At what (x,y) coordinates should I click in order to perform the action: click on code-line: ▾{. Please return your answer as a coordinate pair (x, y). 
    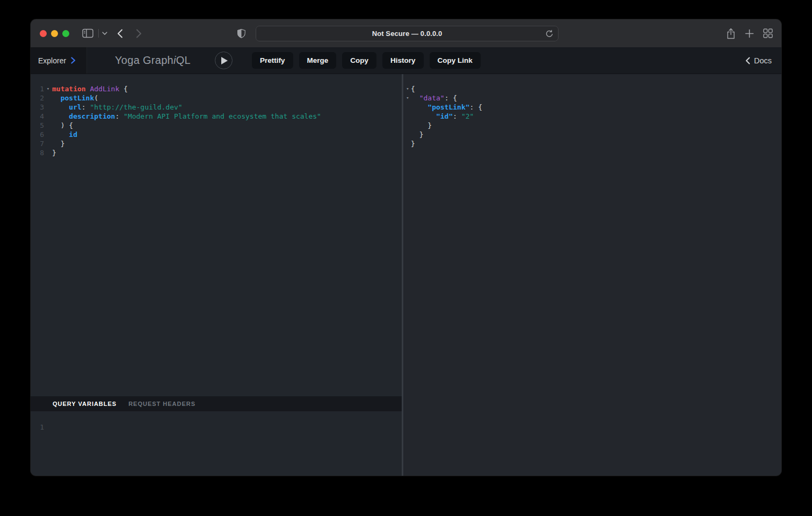
    Looking at the image, I should click on (592, 89).